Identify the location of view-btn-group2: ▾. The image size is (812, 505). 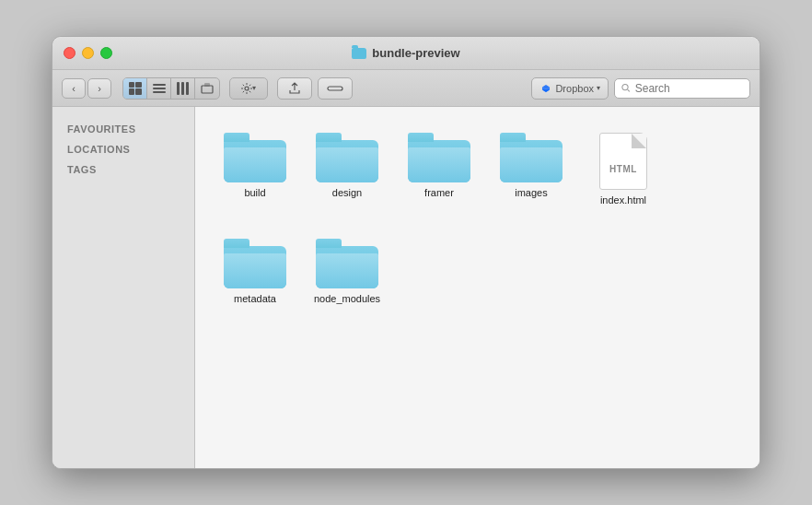
(249, 88).